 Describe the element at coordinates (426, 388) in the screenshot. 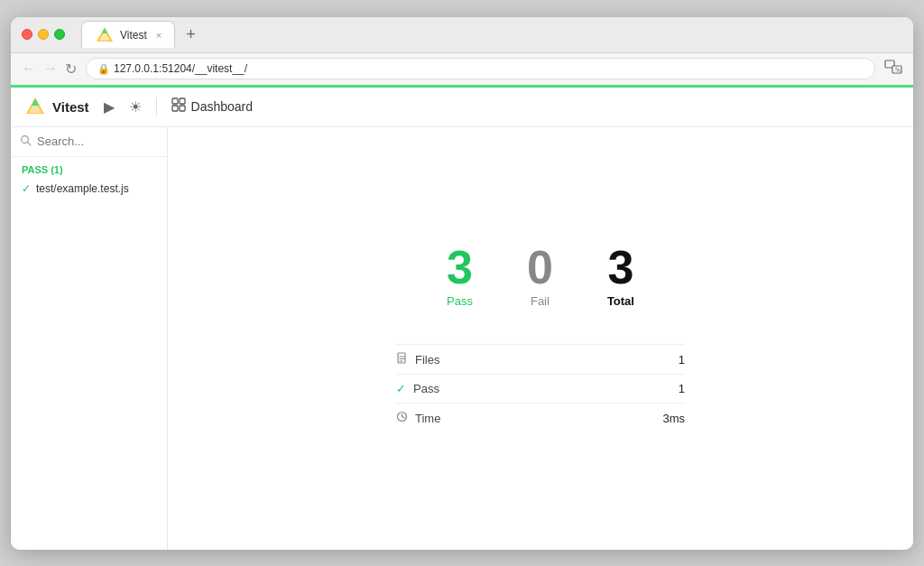

I see `pass-detail-label: Pass` at that location.